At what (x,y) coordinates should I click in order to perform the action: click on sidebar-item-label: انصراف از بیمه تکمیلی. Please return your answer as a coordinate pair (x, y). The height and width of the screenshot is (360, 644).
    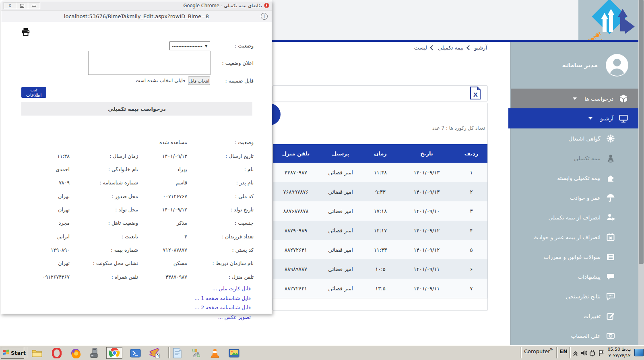
    Looking at the image, I should click on (575, 217).